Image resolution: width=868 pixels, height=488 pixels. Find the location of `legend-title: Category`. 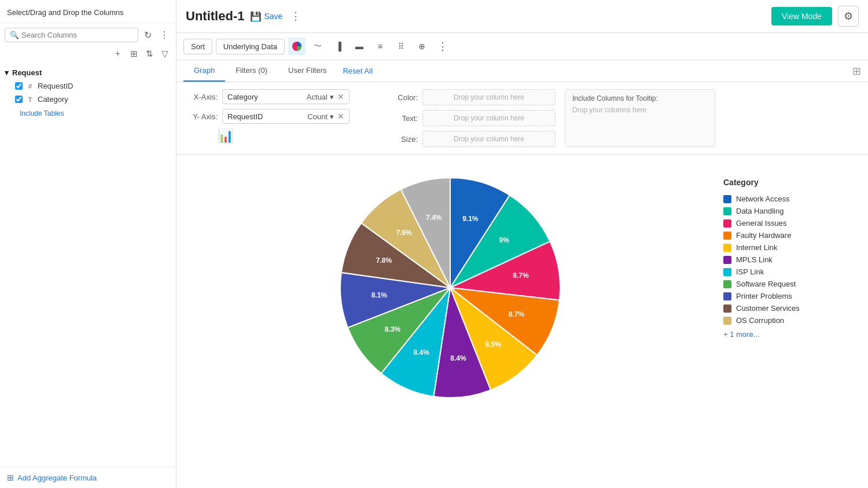

legend-title: Category is located at coordinates (787, 182).